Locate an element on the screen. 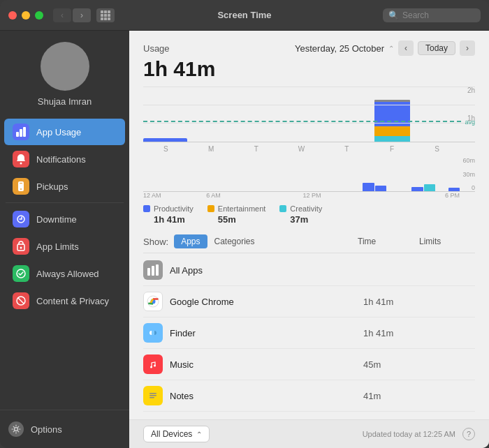 The height and width of the screenshot is (448, 489). weekly-bars is located at coordinates (309, 114).